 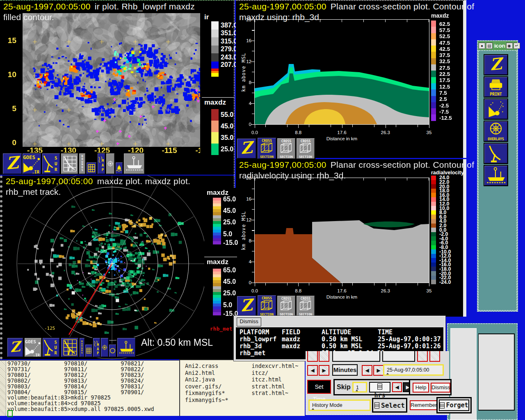 I want to click on skip-back-button: ◀, so click(x=397, y=387).